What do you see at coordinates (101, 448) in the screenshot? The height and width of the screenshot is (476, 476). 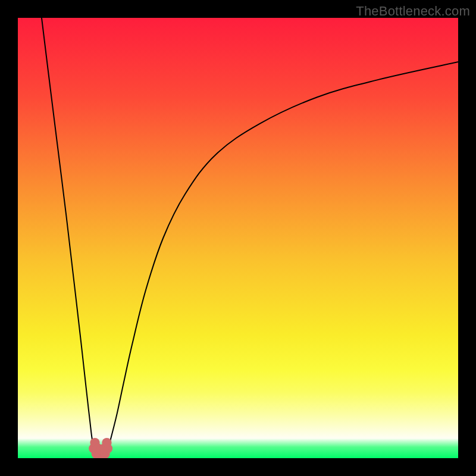 I see `minimum-markers` at bounding box center [101, 448].